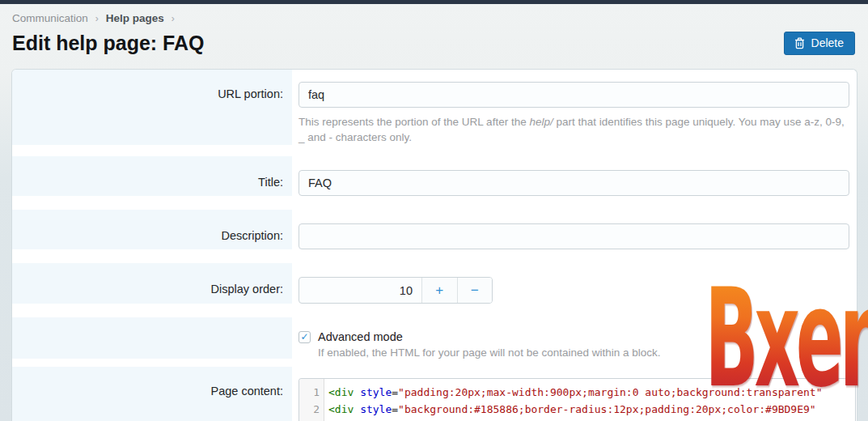  What do you see at coordinates (361, 337) in the screenshot?
I see `advanced-mode-label: Advanced mode` at bounding box center [361, 337].